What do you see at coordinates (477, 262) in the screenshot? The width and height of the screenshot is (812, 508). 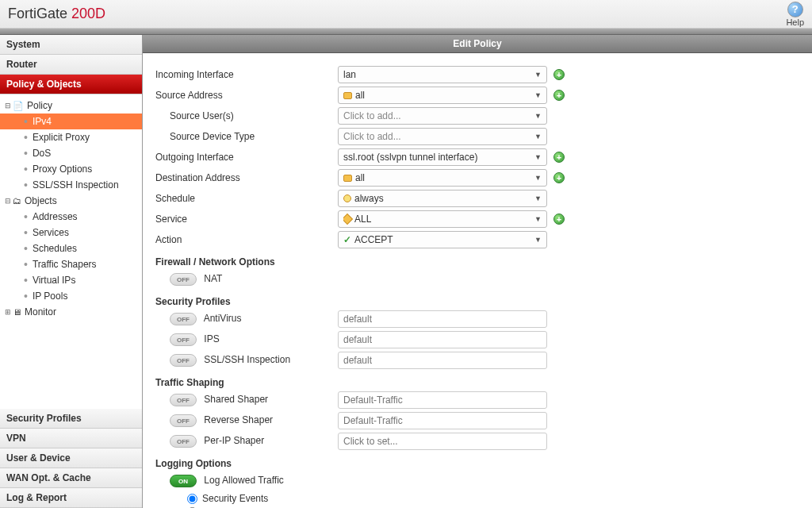 I see `heading-firewall: Firewall / Network Options` at bounding box center [477, 262].